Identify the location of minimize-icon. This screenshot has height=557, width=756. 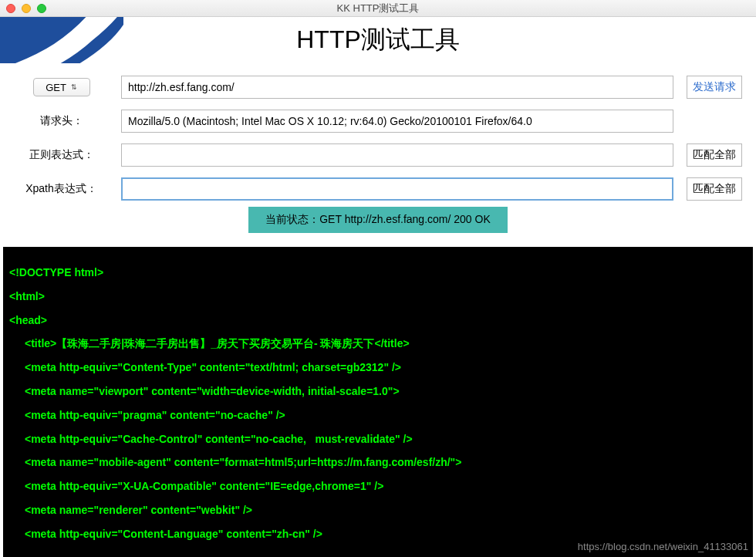
(26, 8).